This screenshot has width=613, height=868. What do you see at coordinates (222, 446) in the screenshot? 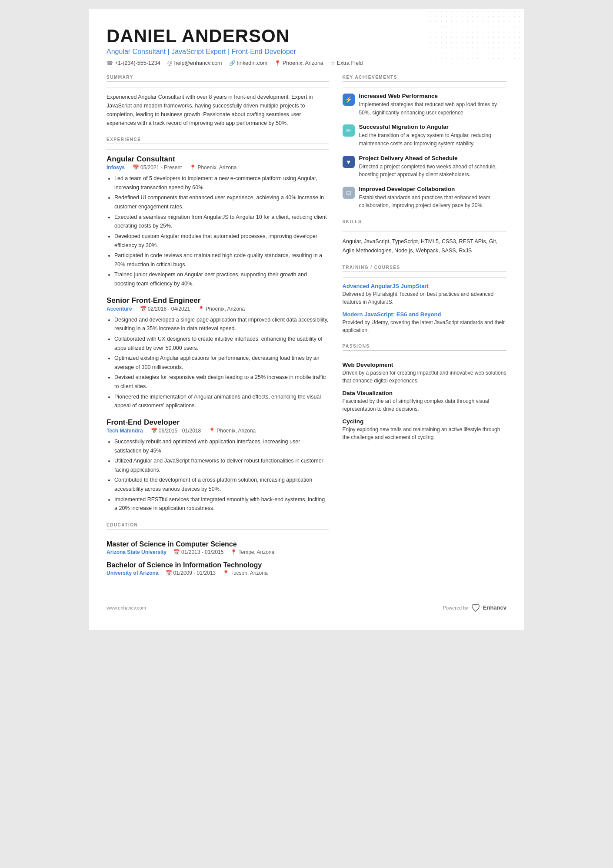
I see `bullet-3-1: Successfully rebuilt and optimized web a…` at bounding box center [222, 446].